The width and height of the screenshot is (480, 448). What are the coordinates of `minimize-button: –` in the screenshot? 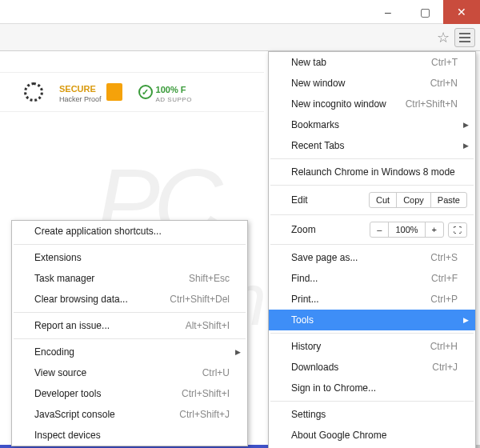 It's located at (388, 12).